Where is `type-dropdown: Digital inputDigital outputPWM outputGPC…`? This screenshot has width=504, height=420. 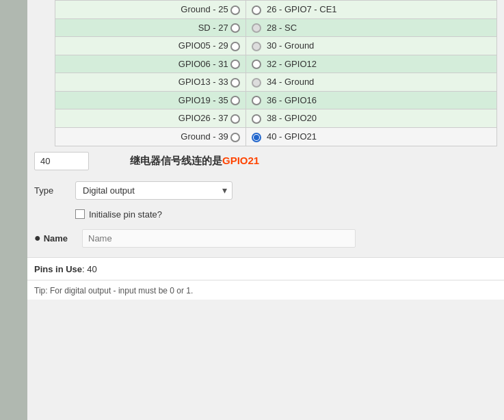
type-dropdown: Digital inputDigital outputPWM outputGPC… is located at coordinates (154, 190).